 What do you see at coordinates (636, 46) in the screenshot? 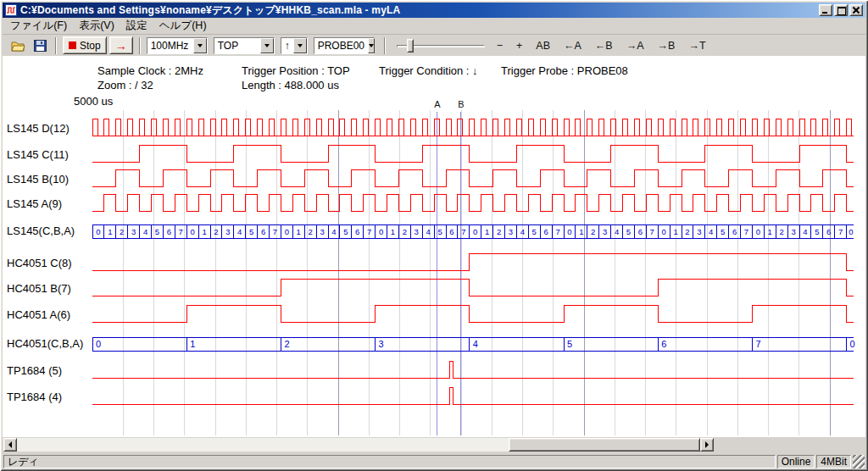
I see `goto-marker-a-right-button: →A` at bounding box center [636, 46].